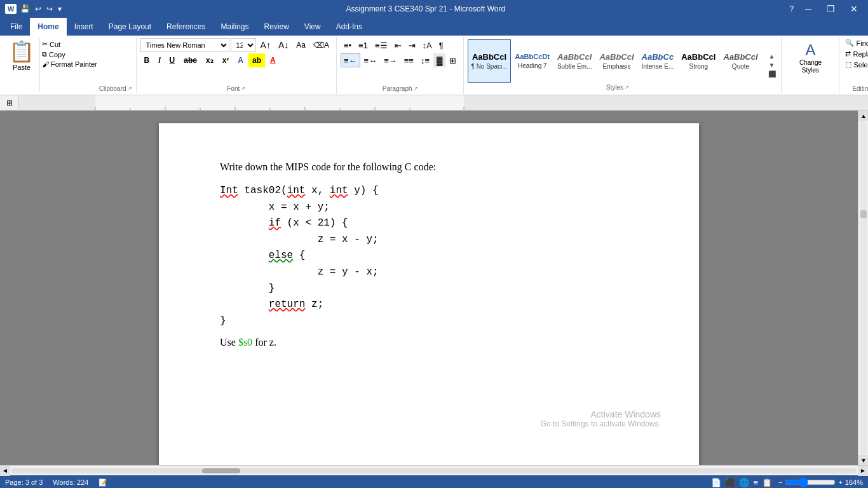 The height and width of the screenshot is (488, 868). Describe the element at coordinates (658, 61) in the screenshot. I see `style-intense-em: AaBbCc Intense E...` at that location.